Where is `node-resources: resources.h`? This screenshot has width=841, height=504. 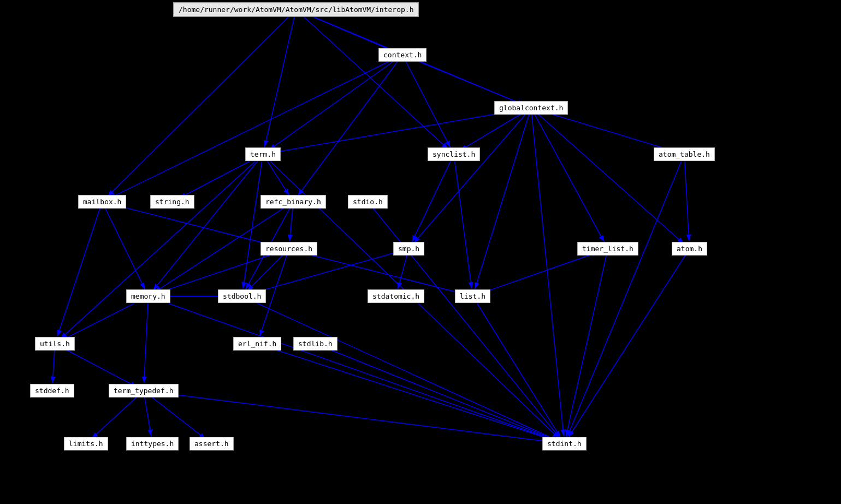
node-resources: resources.h is located at coordinates (289, 249).